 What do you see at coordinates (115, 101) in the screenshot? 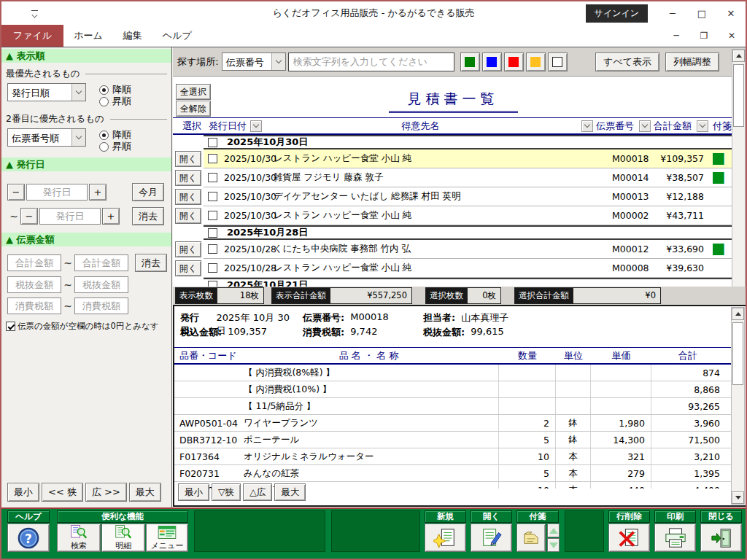
I see `primary-sort-asc-radio: 昇順` at bounding box center [115, 101].